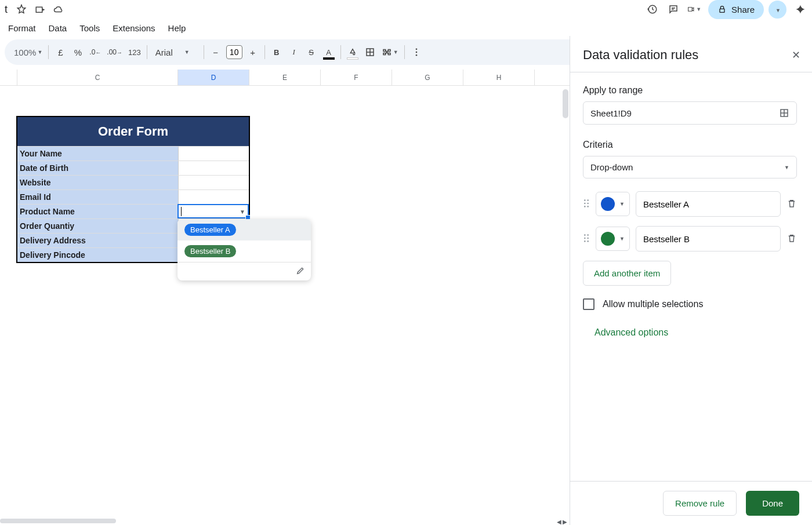 The width and height of the screenshot is (812, 525). Describe the element at coordinates (773, 503) in the screenshot. I see `done-button: Done` at that location.